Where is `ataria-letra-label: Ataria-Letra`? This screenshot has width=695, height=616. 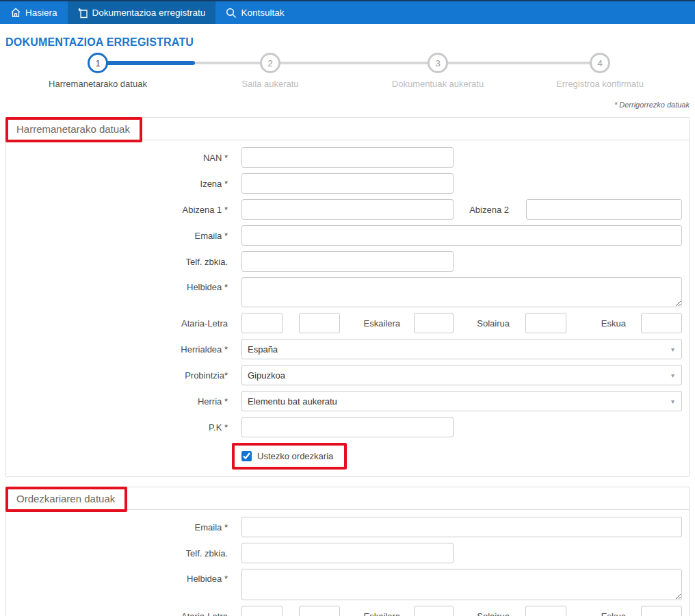 ataria-letra-label: Ataria-Letra is located at coordinates (124, 323).